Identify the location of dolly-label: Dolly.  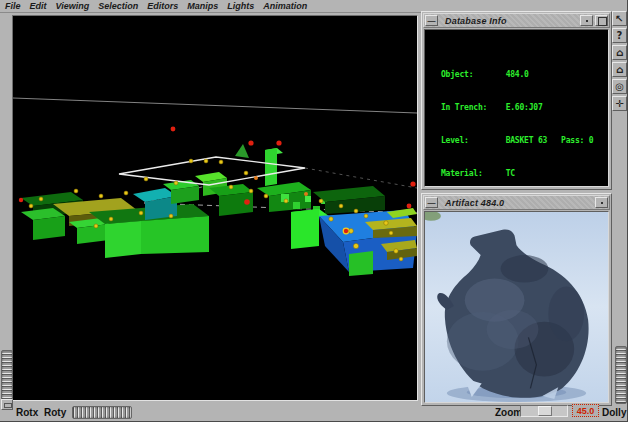
(614, 412).